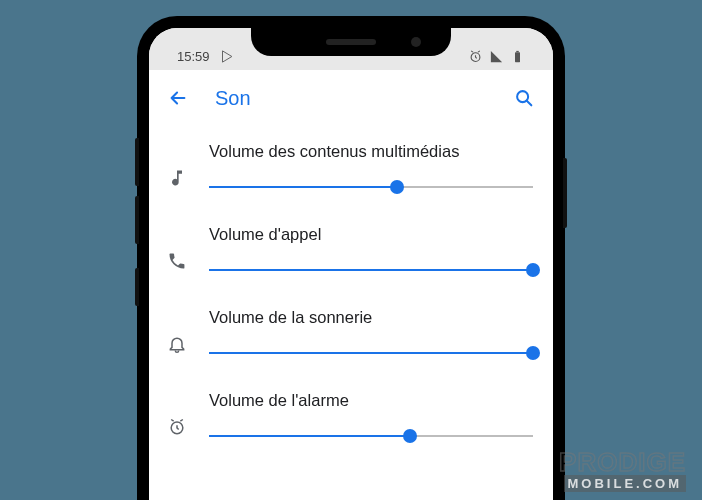  What do you see at coordinates (476, 56) in the screenshot?
I see `alarm-icon` at bounding box center [476, 56].